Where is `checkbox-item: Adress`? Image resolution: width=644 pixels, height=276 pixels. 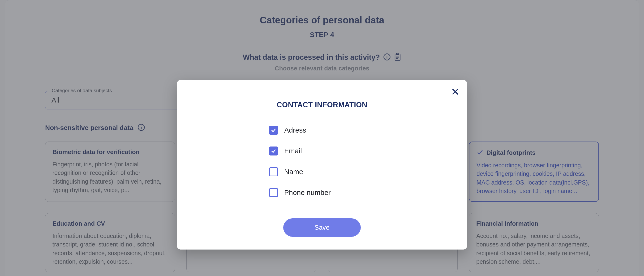
checkbox-item: Adress is located at coordinates (358, 130).